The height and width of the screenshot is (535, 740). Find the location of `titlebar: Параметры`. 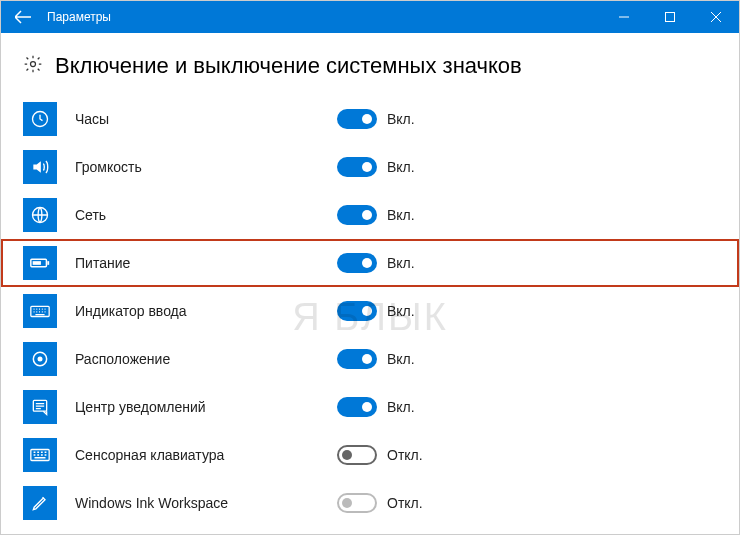

titlebar: Параметры is located at coordinates (370, 17).